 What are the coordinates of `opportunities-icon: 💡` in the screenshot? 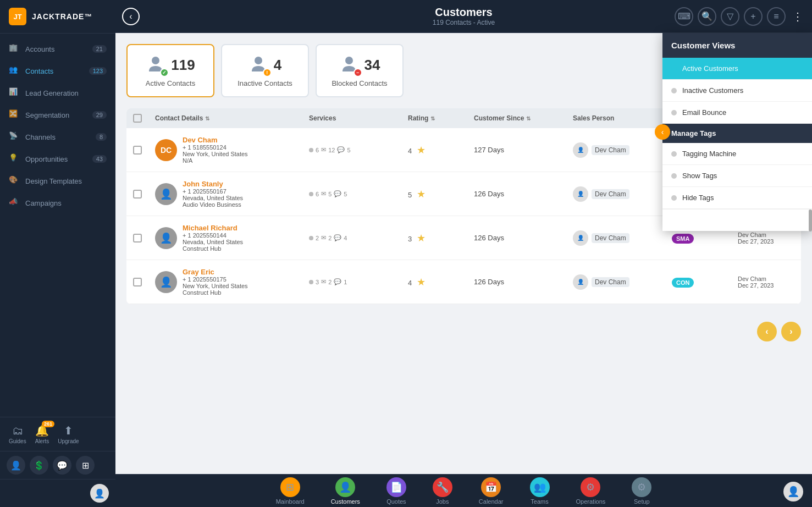 It's located at (14, 159).